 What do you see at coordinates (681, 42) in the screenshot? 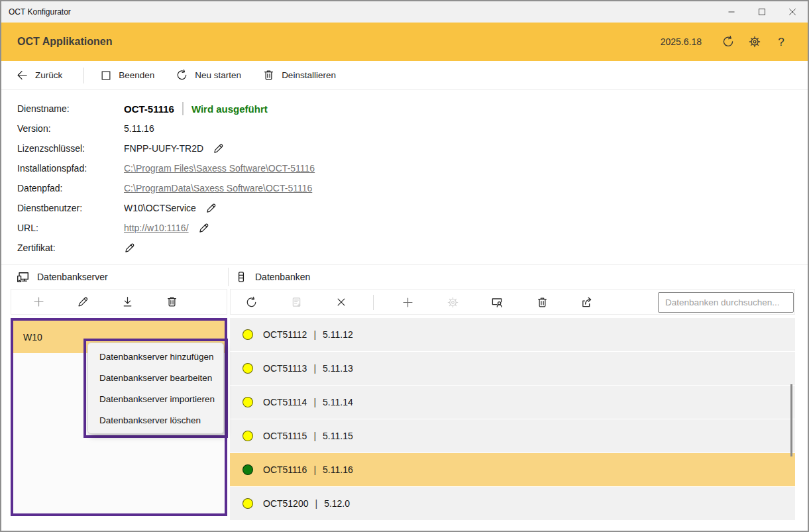
I see `header-date: 2025.6.18` at bounding box center [681, 42].